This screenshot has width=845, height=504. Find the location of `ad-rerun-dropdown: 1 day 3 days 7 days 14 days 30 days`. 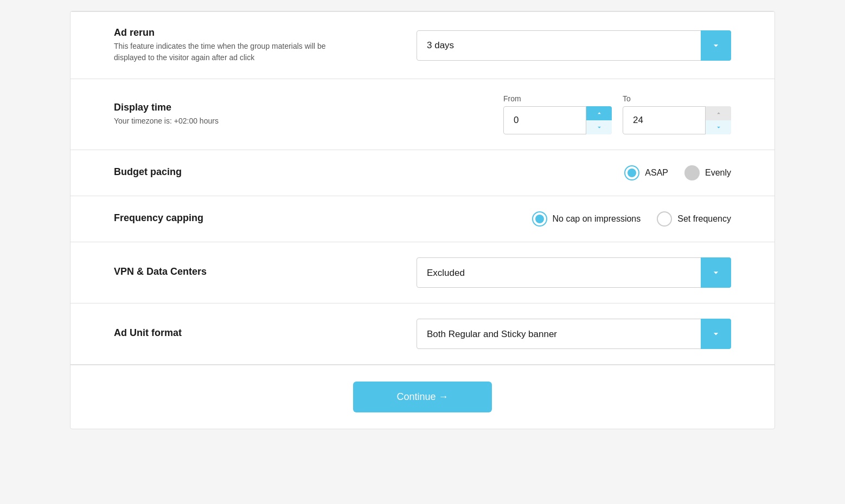

ad-rerun-dropdown: 1 day 3 days 7 days 14 days 30 days is located at coordinates (574, 46).